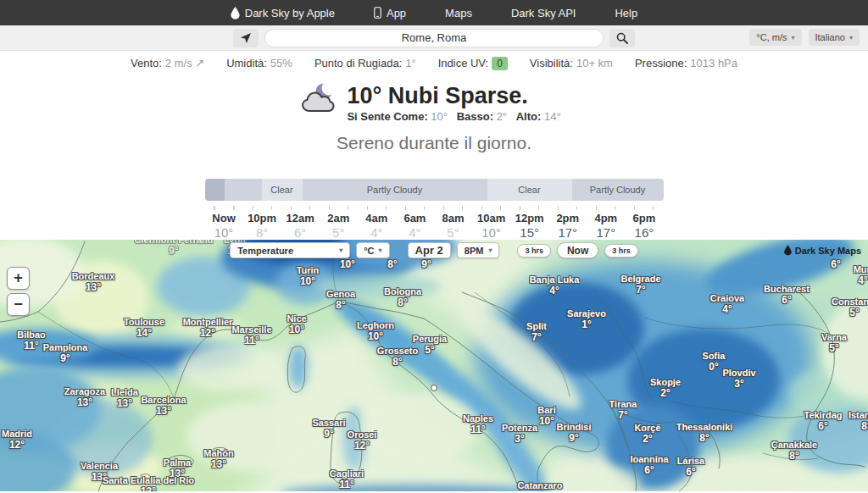  I want to click on timeline-hours: Now10°10pm8°12am6°2am5°4am4°6am4°8am5°10…, so click(434, 225).